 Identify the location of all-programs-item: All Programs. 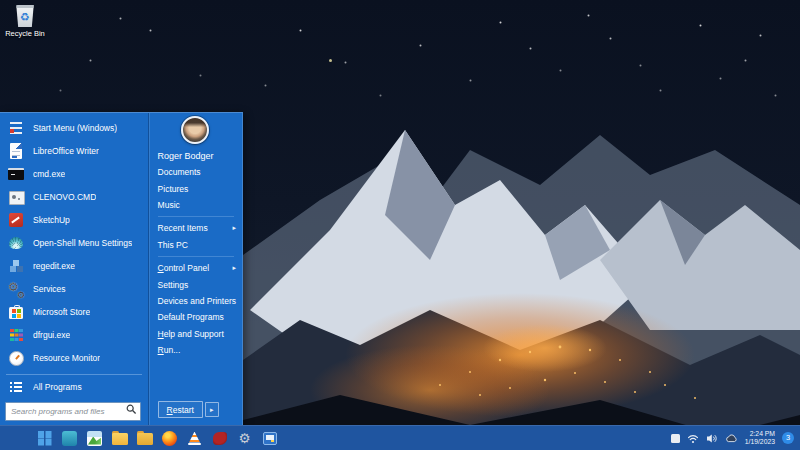
(75, 387).